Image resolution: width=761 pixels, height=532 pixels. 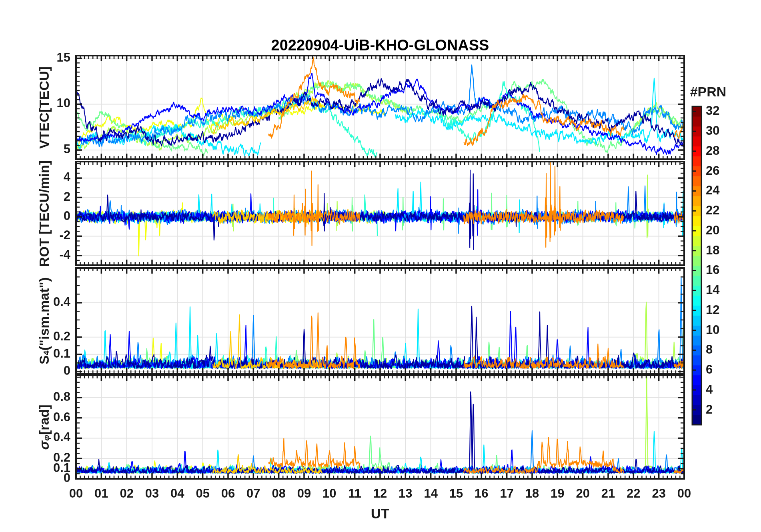 I want to click on colorbar-tick-label: 30, so click(x=713, y=131).